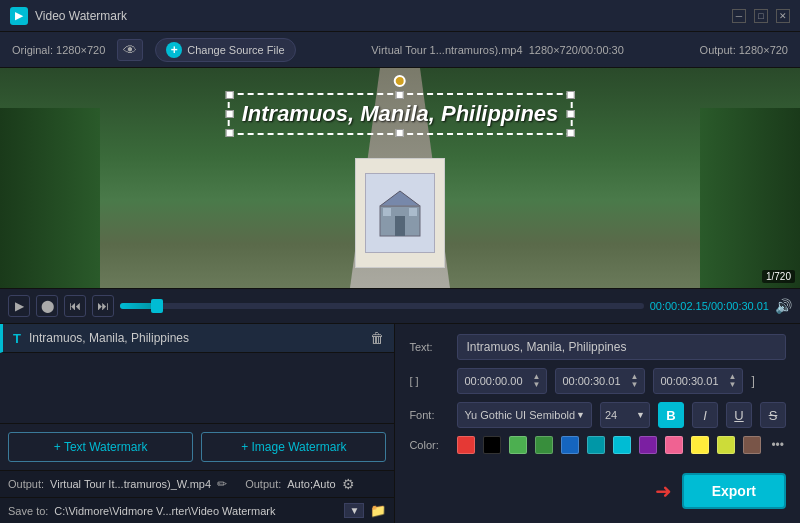 The height and width of the screenshot is (523, 800). What do you see at coordinates (634, 381) in the screenshot?
I see `end-time-spinners: ▲ ▼` at bounding box center [634, 381].